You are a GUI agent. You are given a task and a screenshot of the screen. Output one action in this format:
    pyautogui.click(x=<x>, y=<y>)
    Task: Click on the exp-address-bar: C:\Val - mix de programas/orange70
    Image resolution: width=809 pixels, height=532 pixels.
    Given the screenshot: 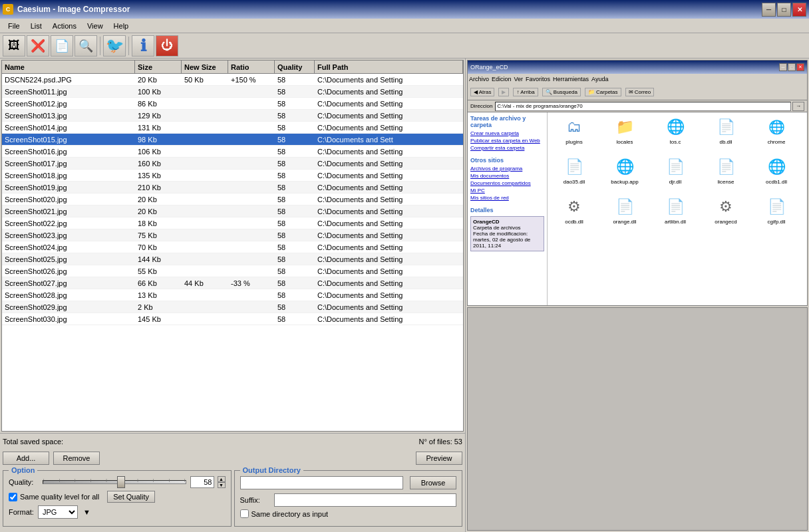 What is the action you would take?
    pyautogui.click(x=643, y=106)
    